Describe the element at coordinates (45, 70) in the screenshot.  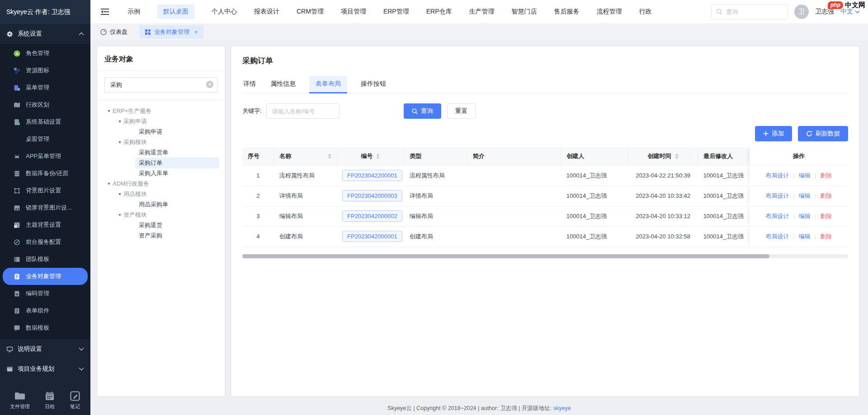
I see `sidebar-item-resource-icons: 资源图标` at that location.